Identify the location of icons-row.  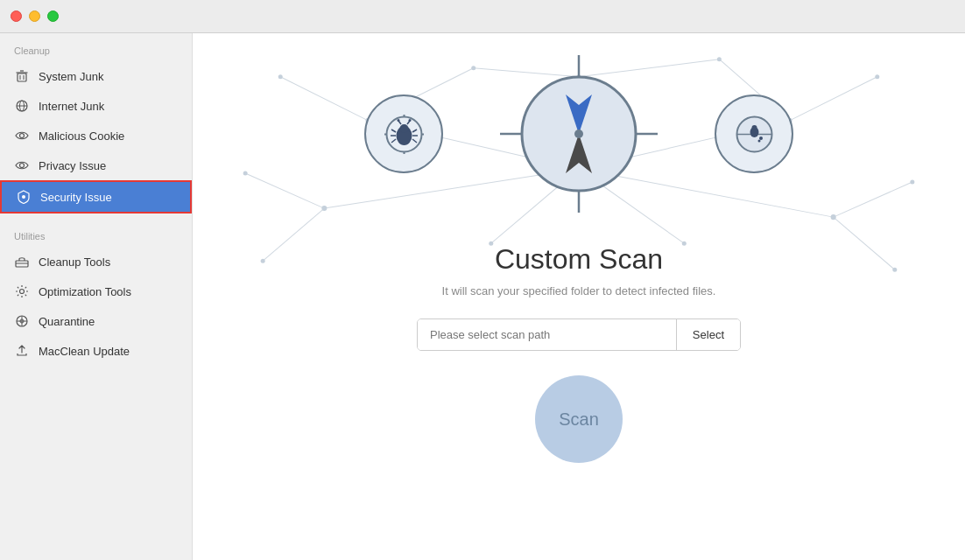
(579, 134).